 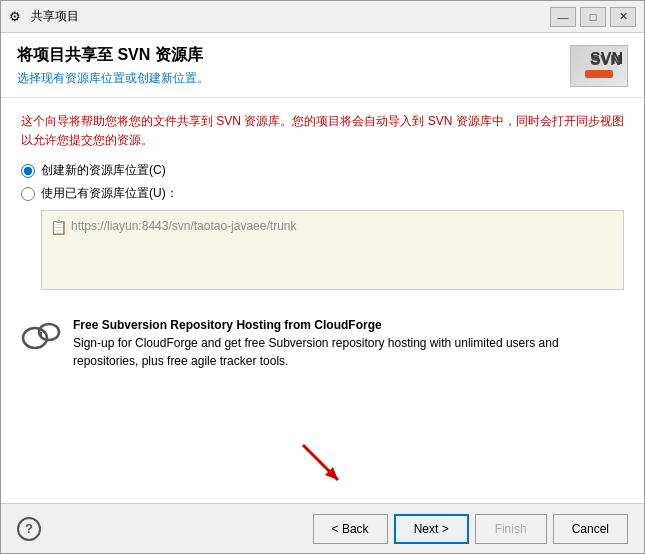 What do you see at coordinates (599, 74) in the screenshot?
I see `svn-logo-connector` at bounding box center [599, 74].